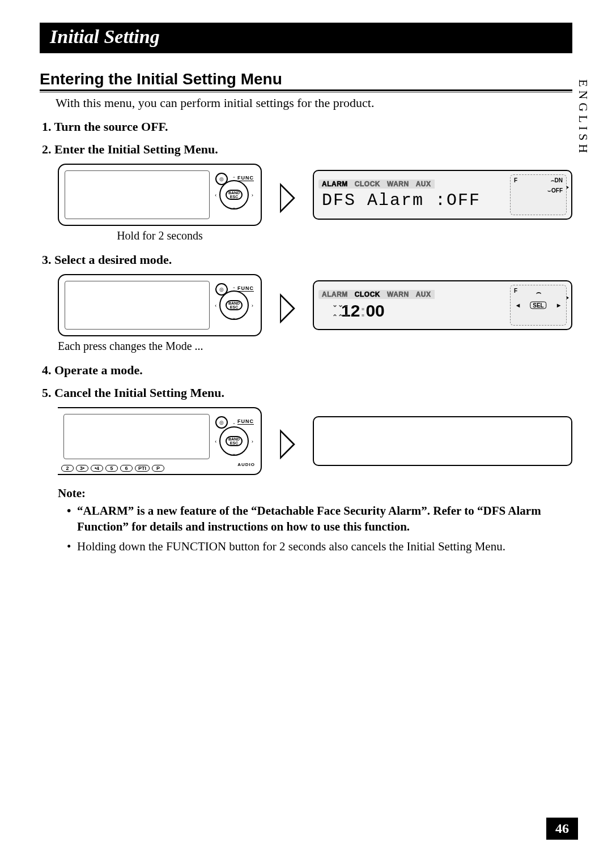  I want to click on device-illustration-step3: ◎ FUNC ˆ ˇ ‹ › BANDESC, so click(160, 305).